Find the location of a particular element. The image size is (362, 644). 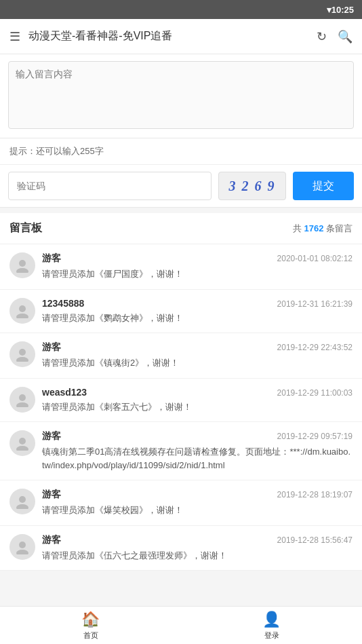

board-count: 共 1762 条留言 is located at coordinates (323, 229).